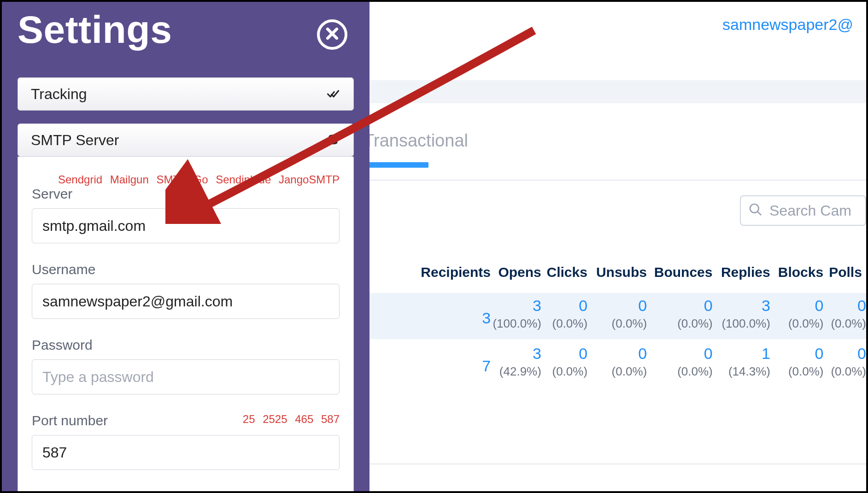 This screenshot has height=493, width=868. Describe the element at coordinates (756, 211) in the screenshot. I see `search-icon` at that location.